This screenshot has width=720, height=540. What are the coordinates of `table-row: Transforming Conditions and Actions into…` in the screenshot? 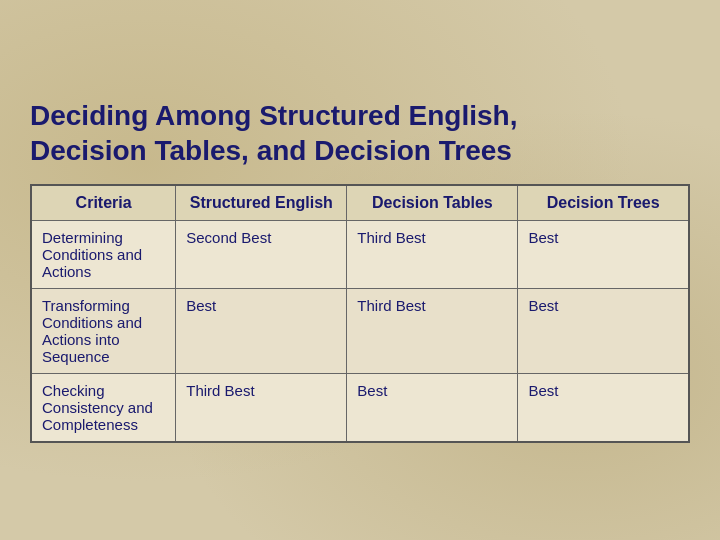 It's located at (360, 330).